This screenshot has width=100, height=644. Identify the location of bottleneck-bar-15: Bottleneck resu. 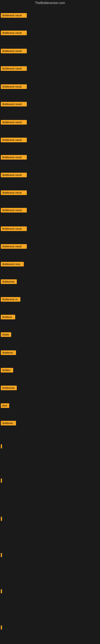
(12, 264).